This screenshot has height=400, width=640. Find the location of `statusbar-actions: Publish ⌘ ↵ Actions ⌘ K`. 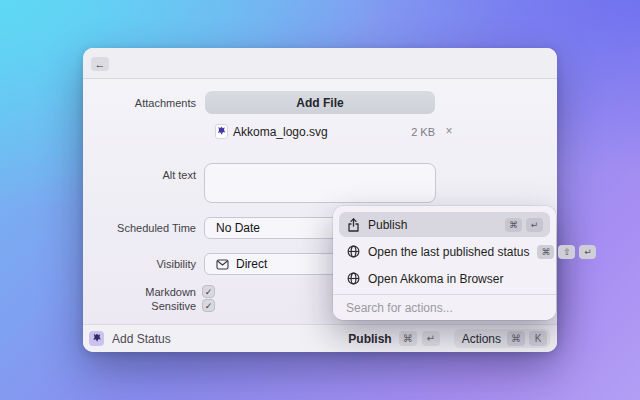

statusbar-actions: Publish ⌘ ↵ Actions ⌘ K is located at coordinates (449, 338).